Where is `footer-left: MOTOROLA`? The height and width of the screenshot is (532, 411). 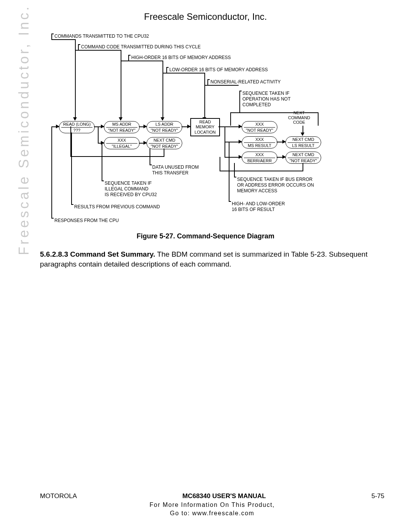 footer-left: MOTOROLA is located at coordinates (59, 496).